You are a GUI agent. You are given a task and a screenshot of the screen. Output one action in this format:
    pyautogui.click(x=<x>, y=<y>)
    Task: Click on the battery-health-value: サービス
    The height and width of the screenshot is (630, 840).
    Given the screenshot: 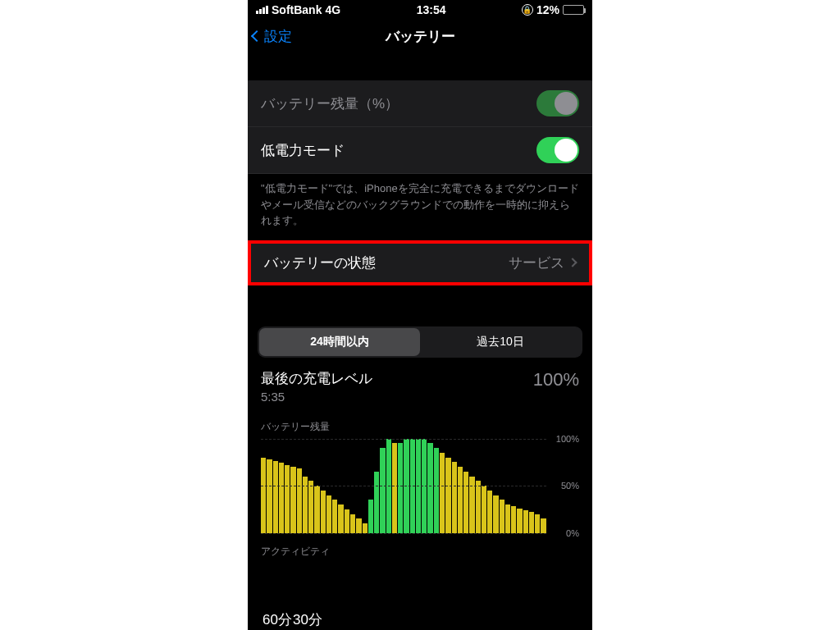 What is the action you would take?
    pyautogui.click(x=536, y=262)
    